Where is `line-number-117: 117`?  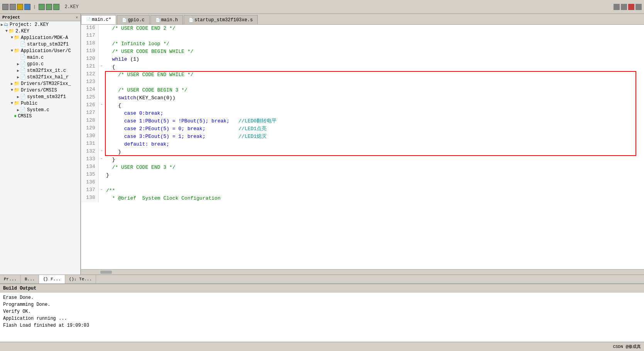
line-number-117: 117 is located at coordinates (90, 36).